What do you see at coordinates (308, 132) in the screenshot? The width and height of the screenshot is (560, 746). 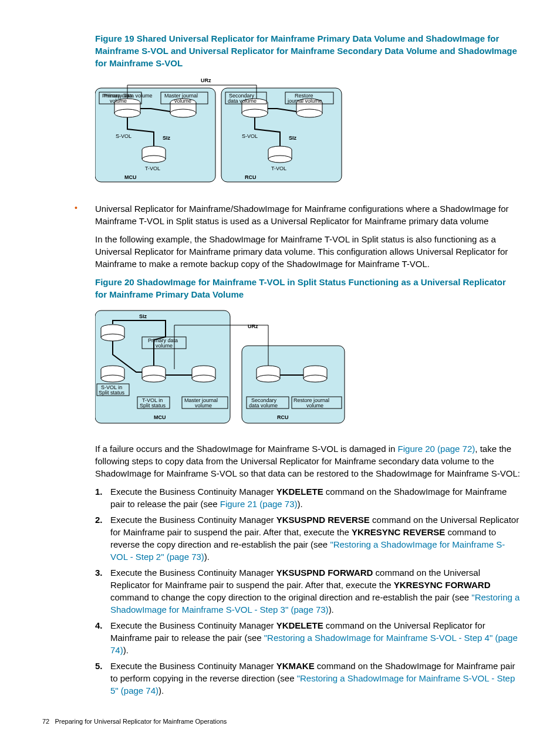 I see `figure-19-diagram: URz Primary data volume Primary datavolu…` at bounding box center [308, 132].